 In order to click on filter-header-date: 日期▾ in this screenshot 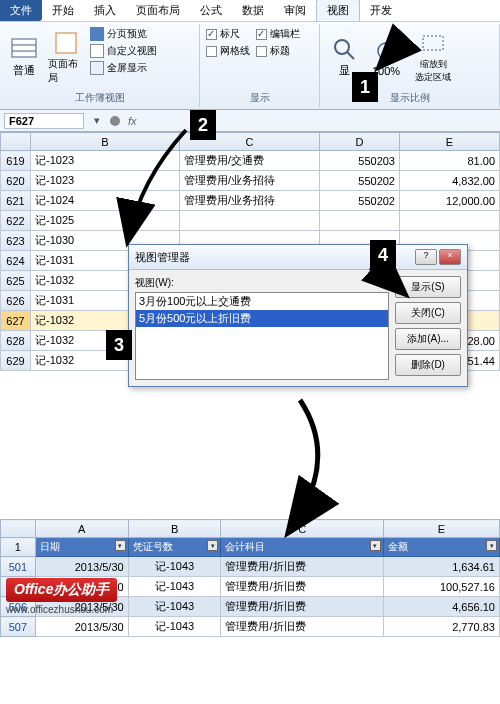, I will do `click(82, 548)`.